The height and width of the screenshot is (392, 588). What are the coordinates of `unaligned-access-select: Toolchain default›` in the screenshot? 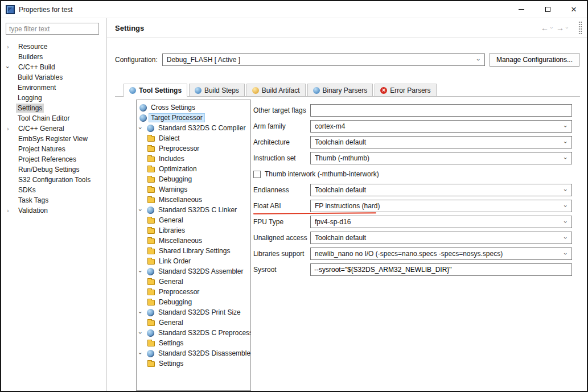 It's located at (441, 238).